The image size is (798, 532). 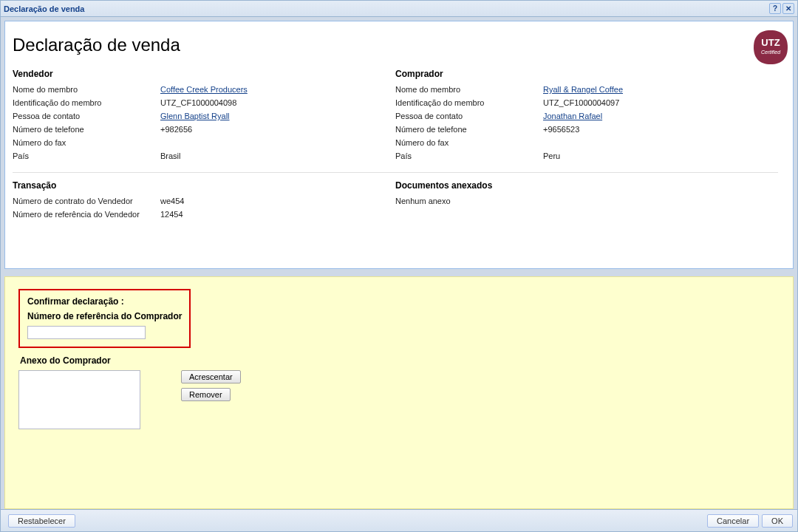 What do you see at coordinates (386, 9) in the screenshot?
I see `window-title: Declaração de venda` at bounding box center [386, 9].